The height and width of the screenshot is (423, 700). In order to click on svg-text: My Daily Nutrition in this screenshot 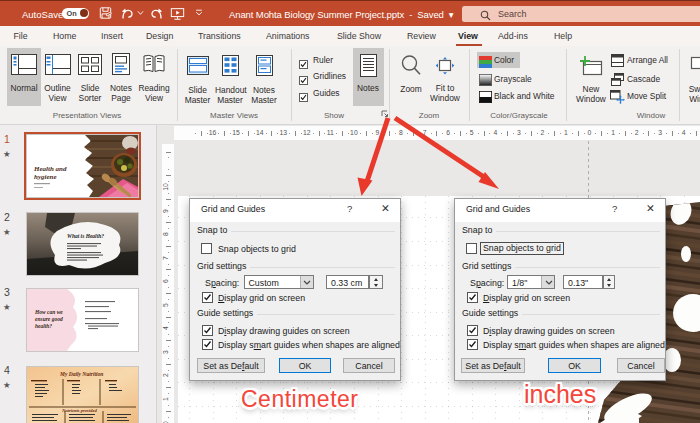, I will do `click(81, 374)`.